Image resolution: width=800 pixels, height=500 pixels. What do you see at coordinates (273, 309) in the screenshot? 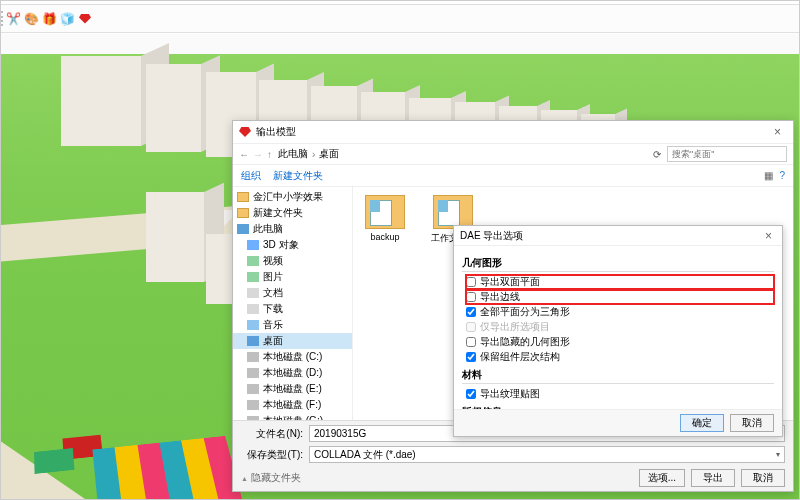
I see `tree-item-label: 下载` at bounding box center [273, 309].